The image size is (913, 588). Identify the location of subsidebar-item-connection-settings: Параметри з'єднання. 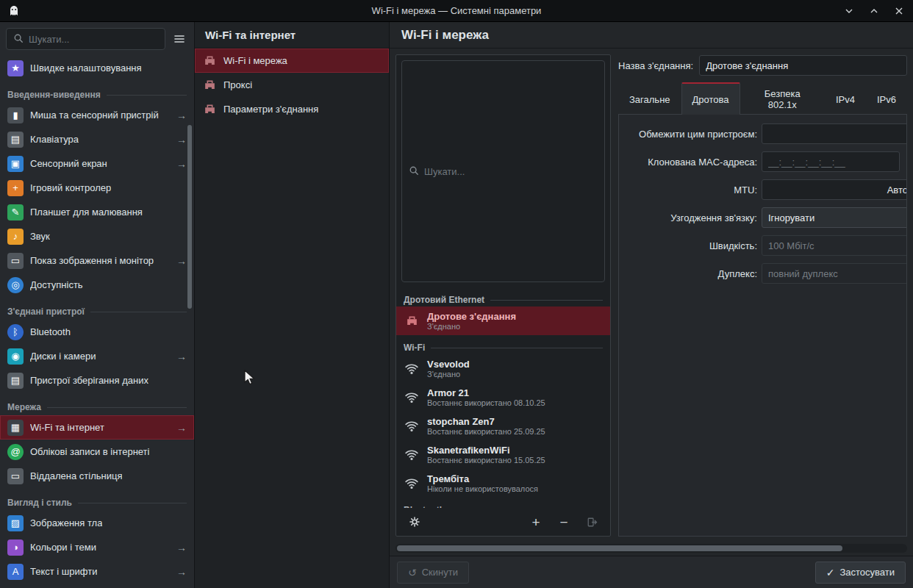
(292, 109).